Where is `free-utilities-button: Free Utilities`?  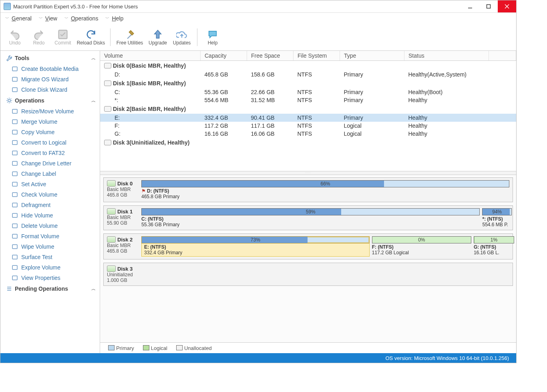
free-utilities-button: Free Utilities is located at coordinates (130, 37).